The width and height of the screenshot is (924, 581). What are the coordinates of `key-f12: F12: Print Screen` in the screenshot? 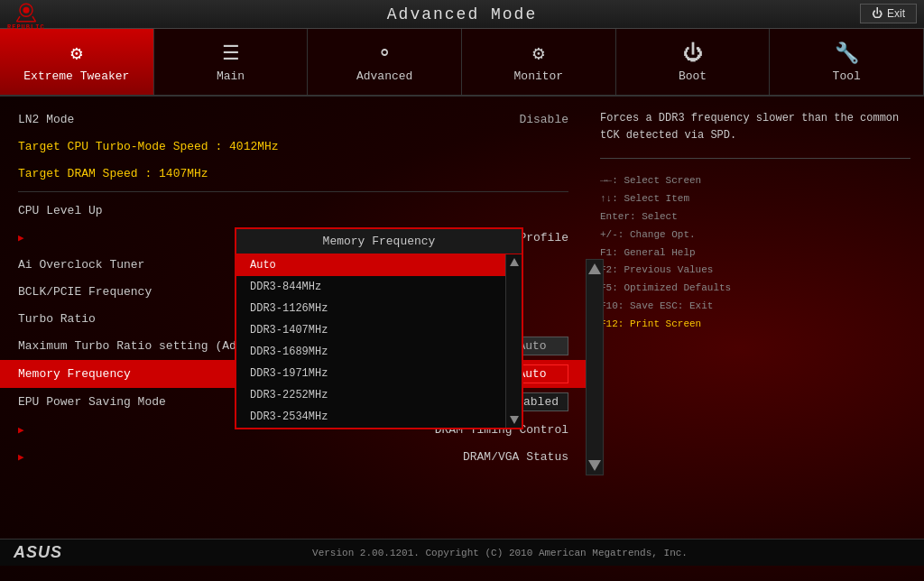 It's located at (755, 325).